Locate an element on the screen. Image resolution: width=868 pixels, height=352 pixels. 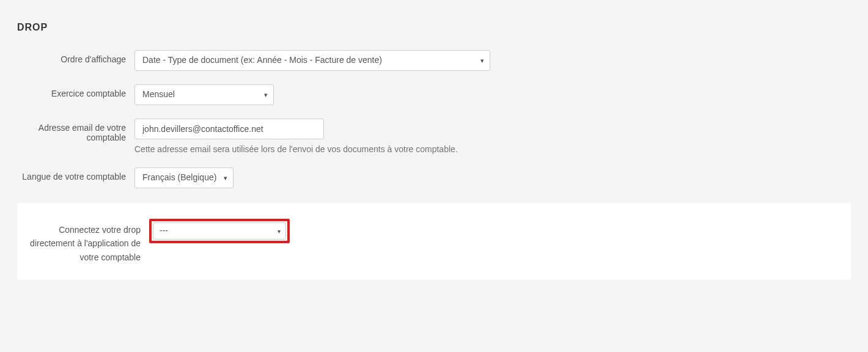
accountant-email-label: Adresse email de votre comptable is located at coordinates (76, 131).